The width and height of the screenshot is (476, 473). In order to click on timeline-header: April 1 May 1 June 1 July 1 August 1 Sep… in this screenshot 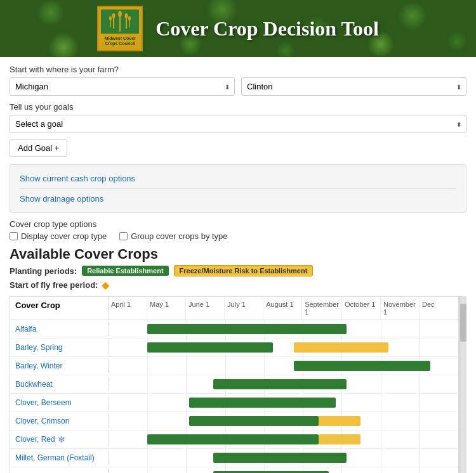, I will do `click(283, 308)`.